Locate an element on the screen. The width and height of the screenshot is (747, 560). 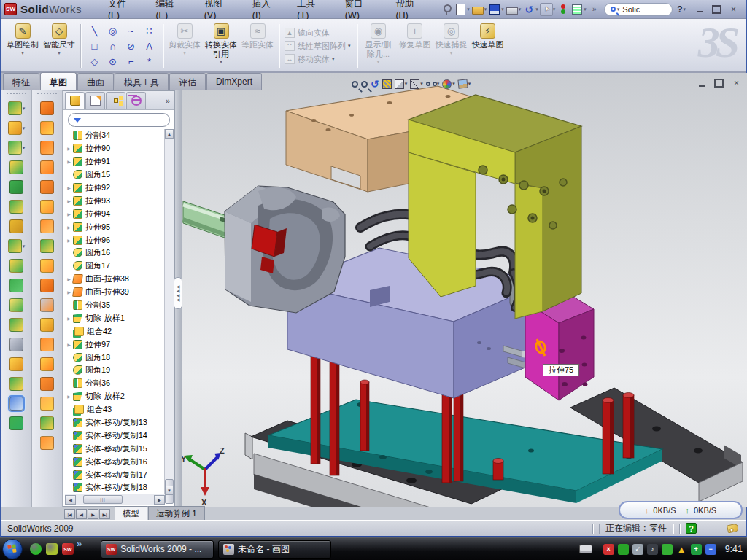
tree-item-圆角17: 圆角17 is located at coordinates (115, 266).